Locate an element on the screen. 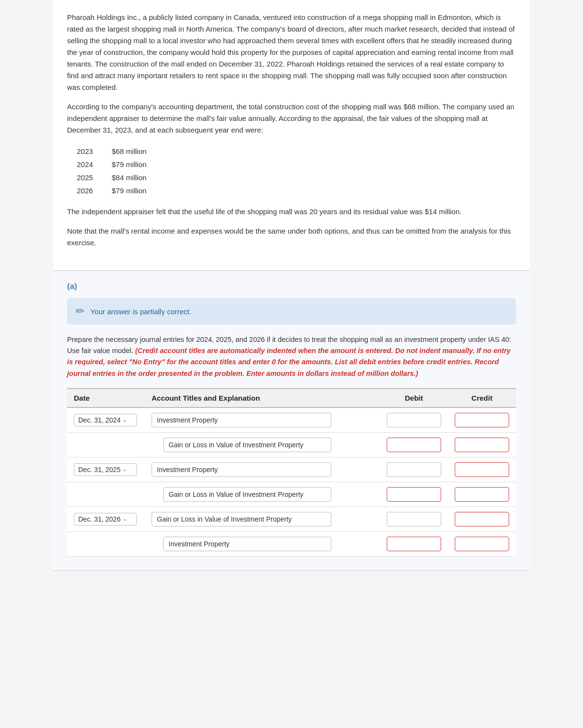 The height and width of the screenshot is (728, 583). th-debit: Debit is located at coordinates (414, 398).